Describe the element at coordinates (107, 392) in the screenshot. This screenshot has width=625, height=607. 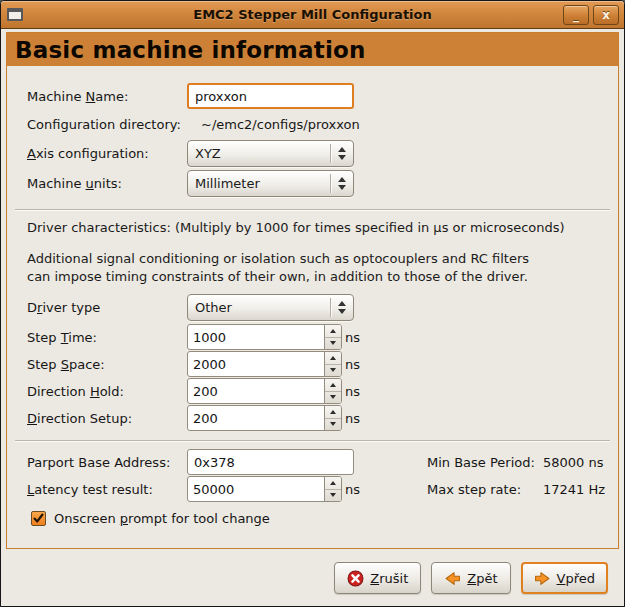
I see `direction-hold-label: Direction Hold:` at that location.